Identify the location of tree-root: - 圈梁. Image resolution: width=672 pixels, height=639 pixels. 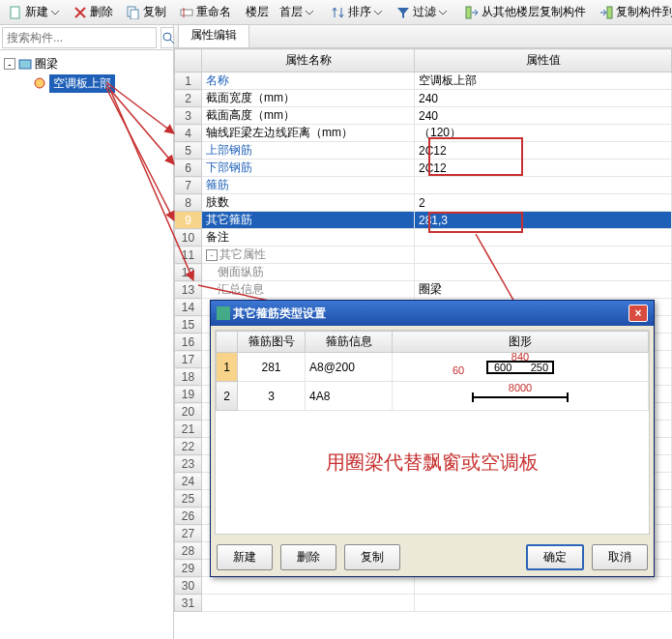
(87, 64).